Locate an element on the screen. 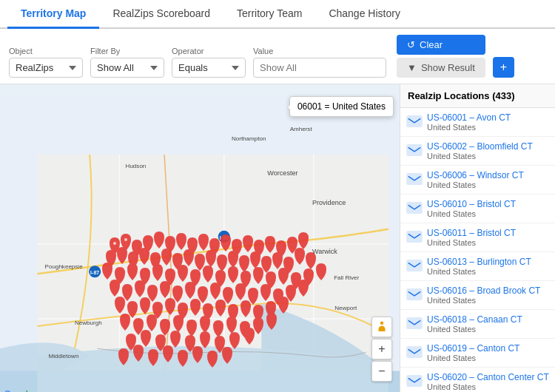 The image size is (555, 392). sidebar-item-zip: US-06010 – Bristol CT is located at coordinates (471, 204).